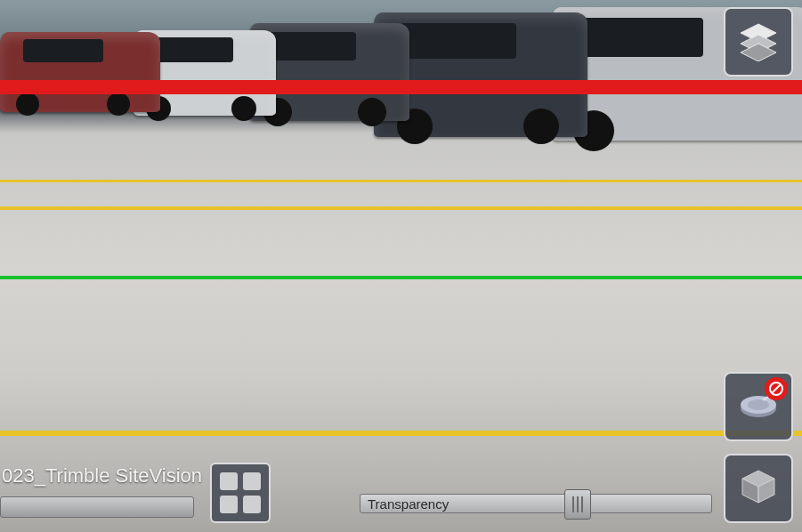 The height and width of the screenshot is (532, 802). I want to click on cube-icon, so click(758, 488).